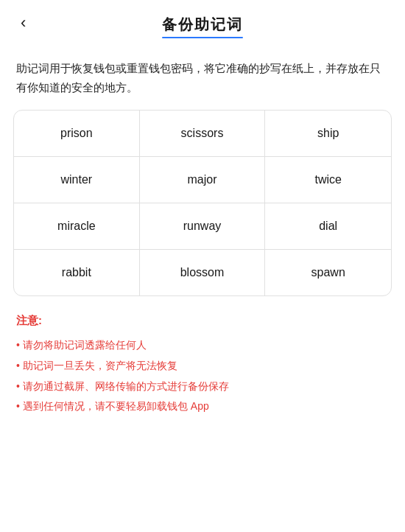 Image resolution: width=405 pixels, height=532 pixels. I want to click on mnemonic-word-7: miracle, so click(77, 227).